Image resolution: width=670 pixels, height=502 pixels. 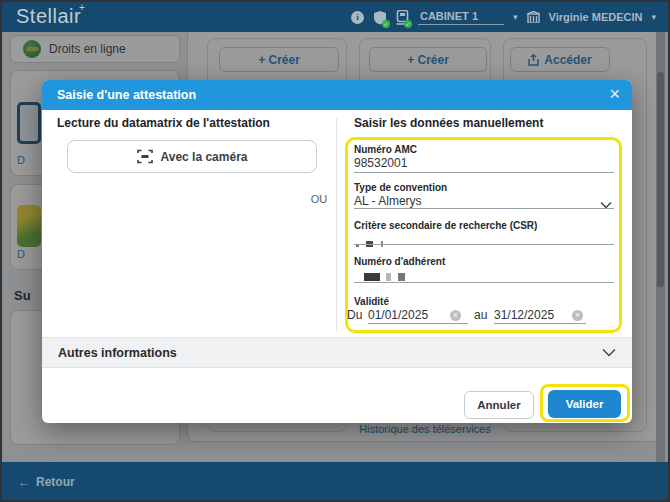 I want to click on manual-heading: Saisir les données manuellement, so click(x=448, y=123).